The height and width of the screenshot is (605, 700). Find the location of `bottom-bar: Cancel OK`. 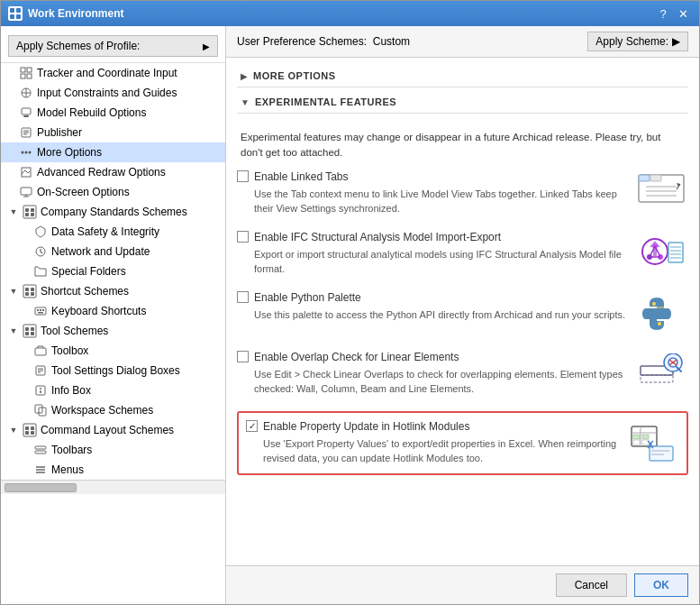

bottom-bar: Cancel OK is located at coordinates (463, 584).